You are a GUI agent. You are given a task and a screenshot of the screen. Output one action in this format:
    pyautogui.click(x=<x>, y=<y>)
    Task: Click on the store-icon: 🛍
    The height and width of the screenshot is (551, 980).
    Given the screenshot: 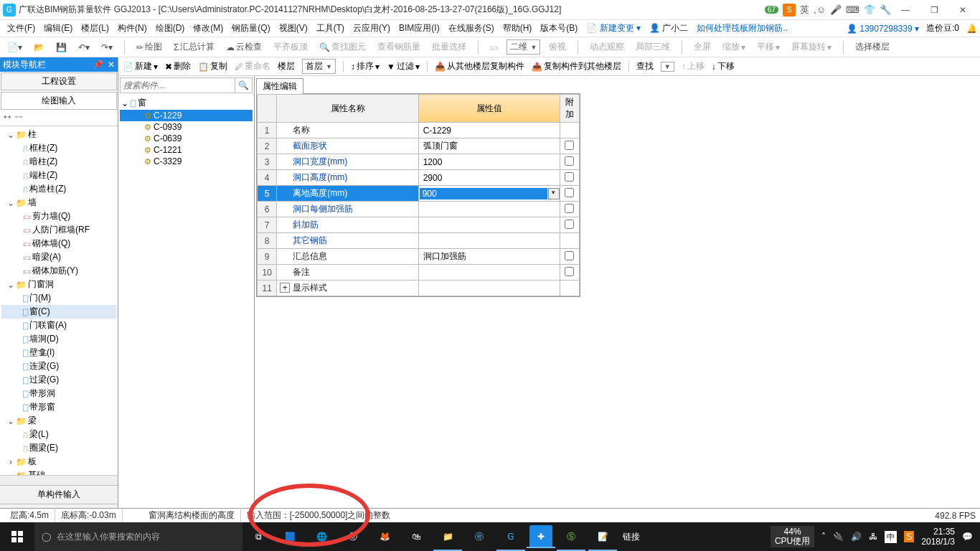 What is the action you would take?
    pyautogui.click(x=416, y=537)
    